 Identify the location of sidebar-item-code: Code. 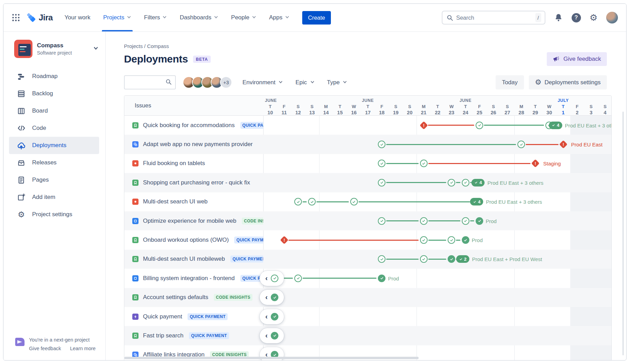
(54, 128).